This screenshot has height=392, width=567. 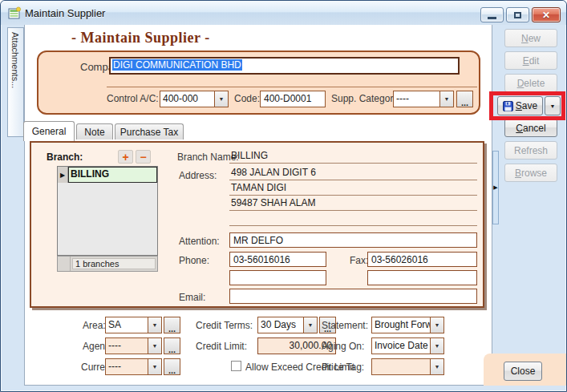 What do you see at coordinates (277, 277) in the screenshot?
I see `phone2-input` at bounding box center [277, 277].